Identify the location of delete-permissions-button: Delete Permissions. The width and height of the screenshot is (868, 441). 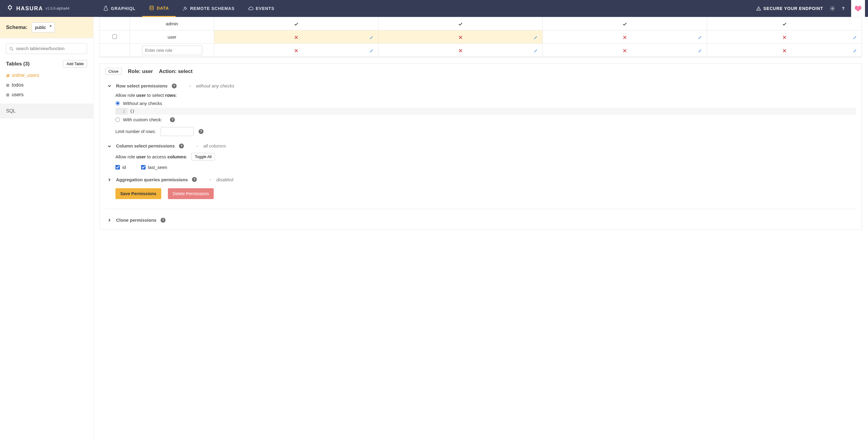
(191, 194).